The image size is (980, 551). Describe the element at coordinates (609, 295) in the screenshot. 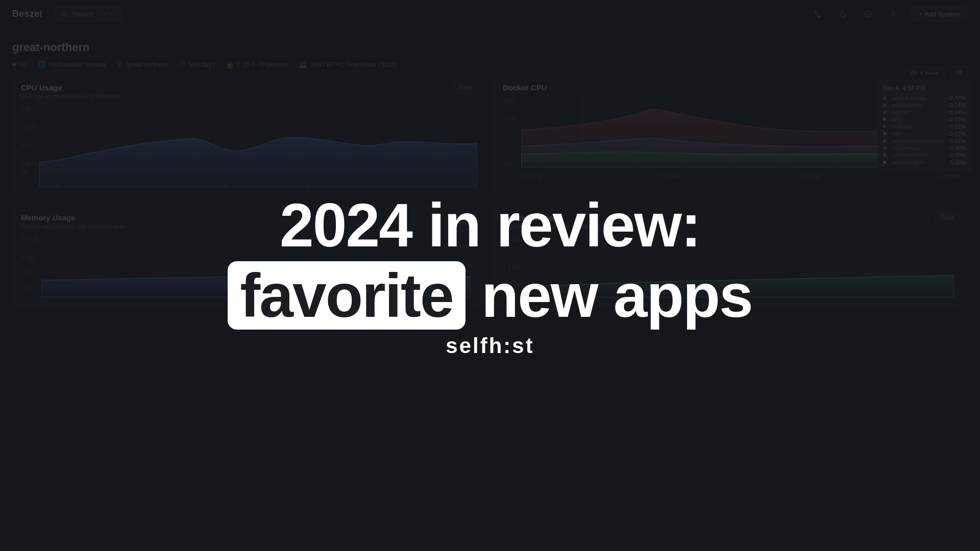

I see `overlay-line2-suffix: new apps` at that location.